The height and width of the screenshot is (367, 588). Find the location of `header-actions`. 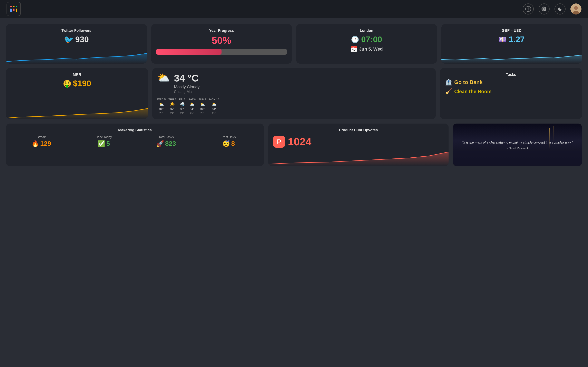

header-actions is located at coordinates (552, 9).